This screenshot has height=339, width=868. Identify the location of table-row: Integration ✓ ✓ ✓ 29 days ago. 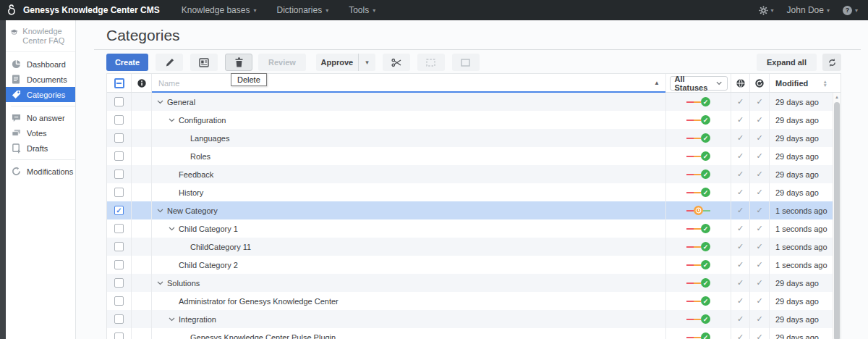
(474, 319).